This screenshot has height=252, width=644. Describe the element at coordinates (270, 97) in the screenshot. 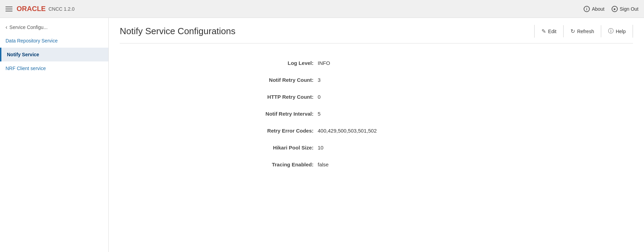

I see `config-label: HTTP Retry Count:` at that location.